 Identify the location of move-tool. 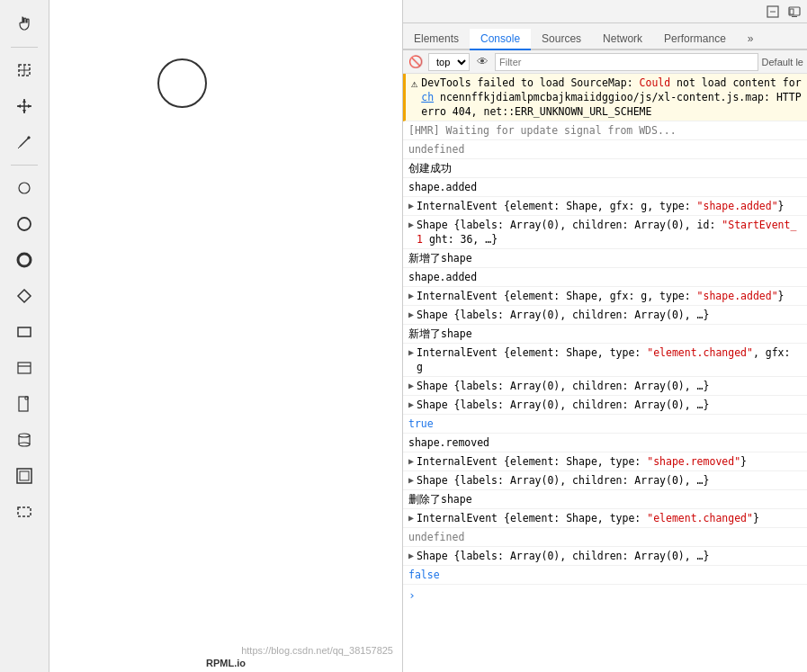
(24, 106).